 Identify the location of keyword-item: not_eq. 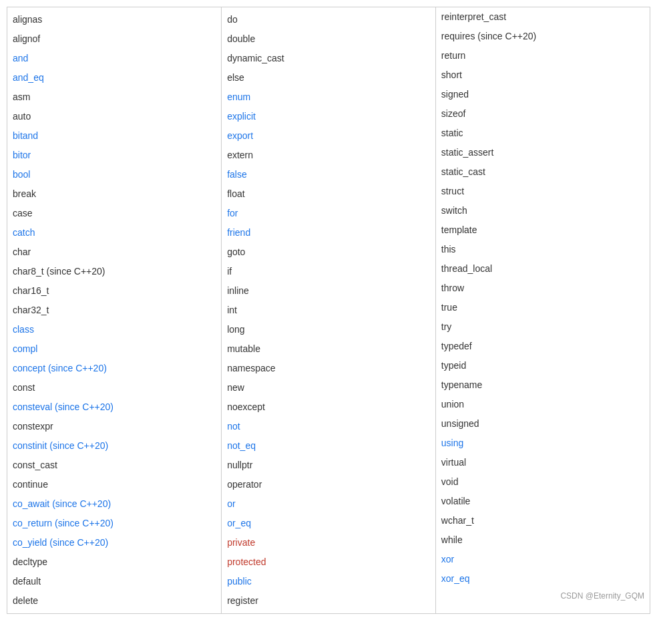
(328, 446).